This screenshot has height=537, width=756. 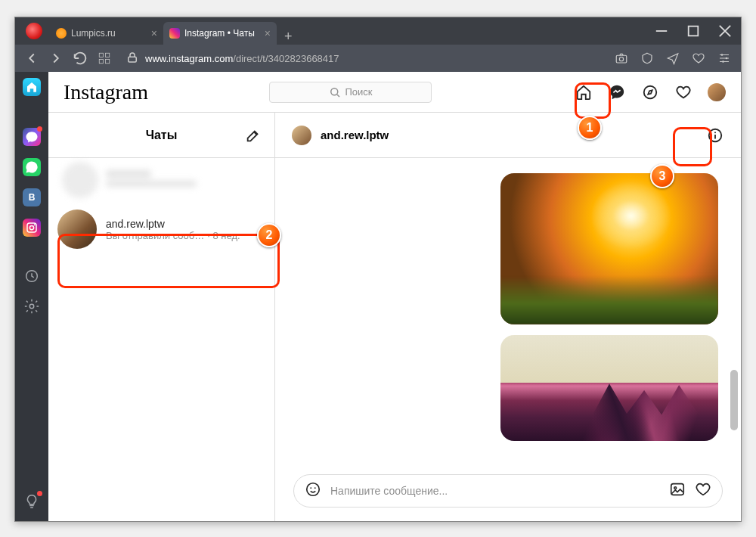 I want to click on conversations-title: Чаты, so click(x=162, y=135).